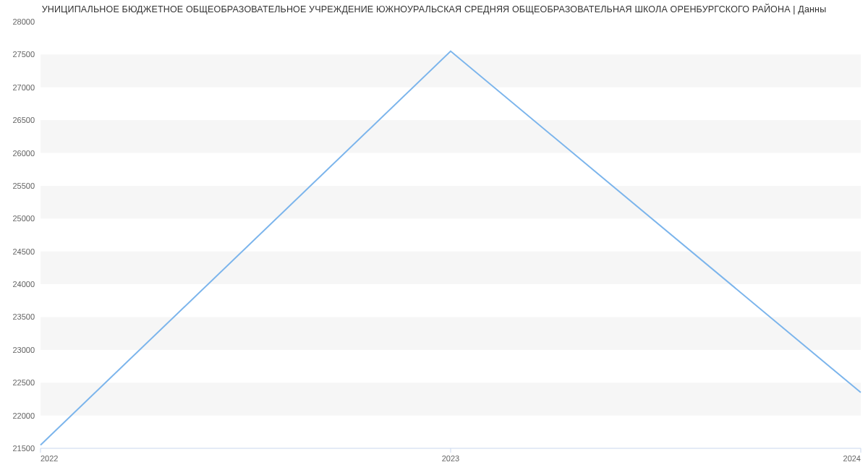 The width and height of the screenshot is (868, 470). Describe the element at coordinates (23, 383) in the screenshot. I see `y-tick-label: 22500` at that location.